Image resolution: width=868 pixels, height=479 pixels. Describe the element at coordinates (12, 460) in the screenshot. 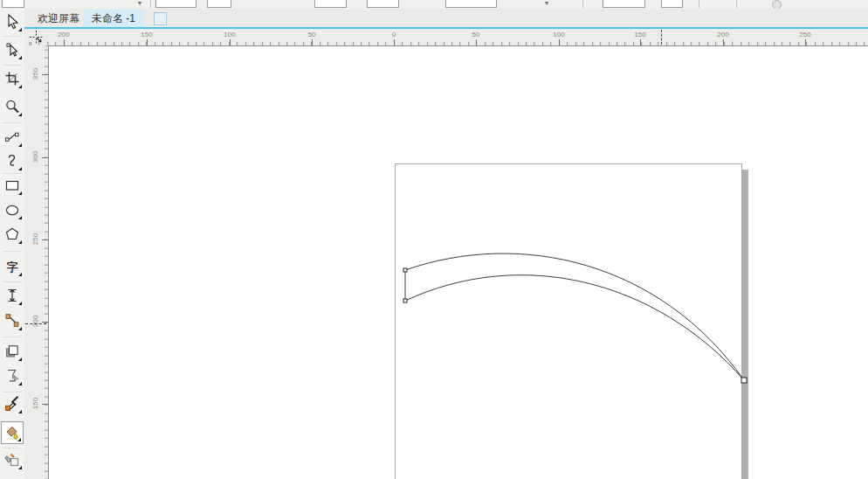

I see `interactive-fill-tool` at that location.